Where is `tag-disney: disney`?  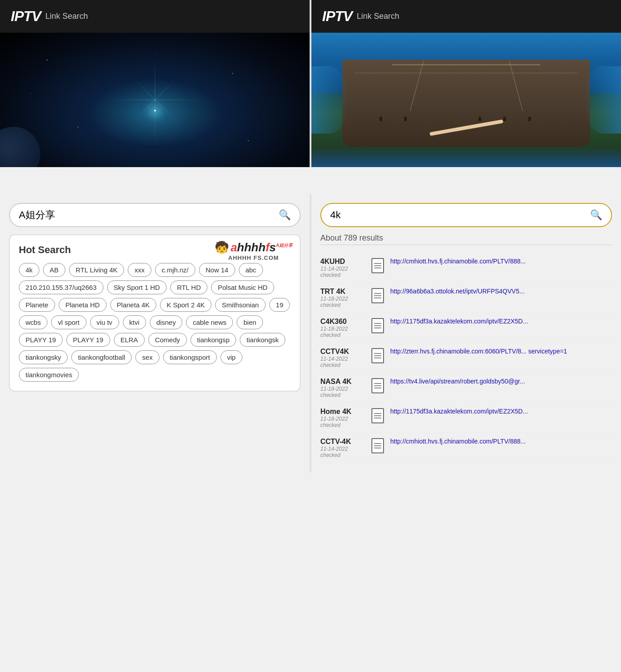 tag-disney: disney is located at coordinates (166, 323).